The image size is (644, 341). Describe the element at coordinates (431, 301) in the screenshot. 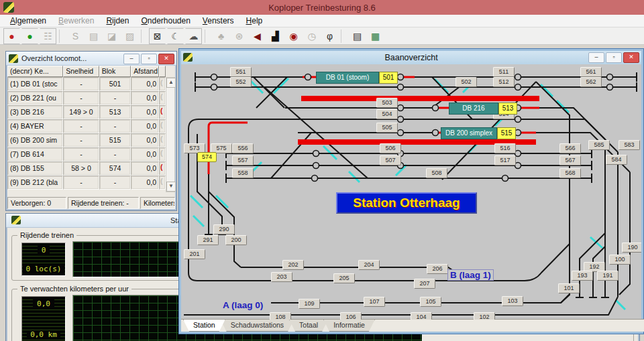

I see `block-label-105: 105` at that location.